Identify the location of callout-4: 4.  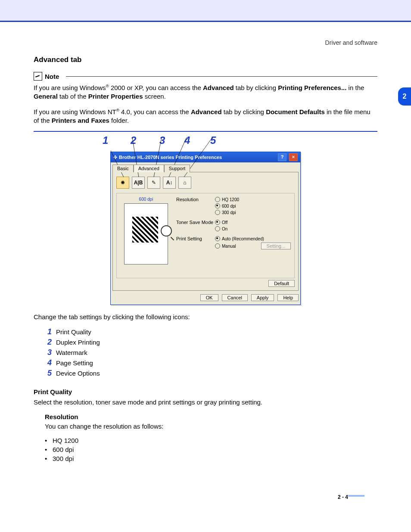
(187, 140).